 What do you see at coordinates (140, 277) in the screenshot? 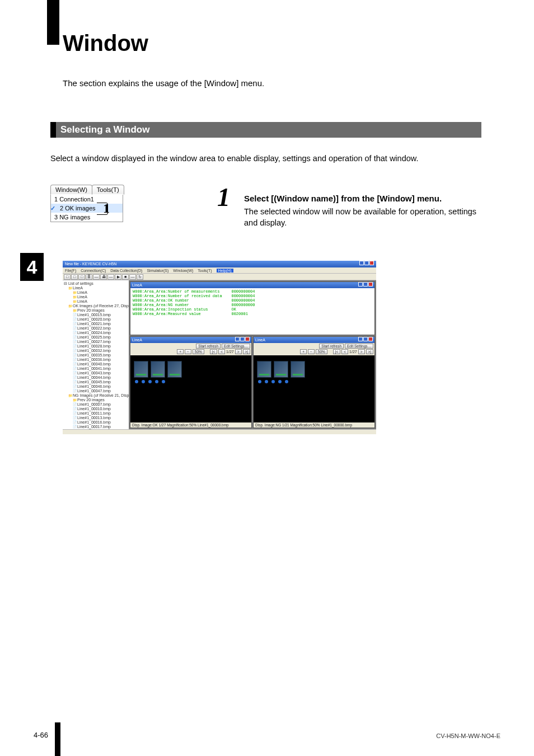
I see `toolbar-button: ↻` at bounding box center [140, 277].